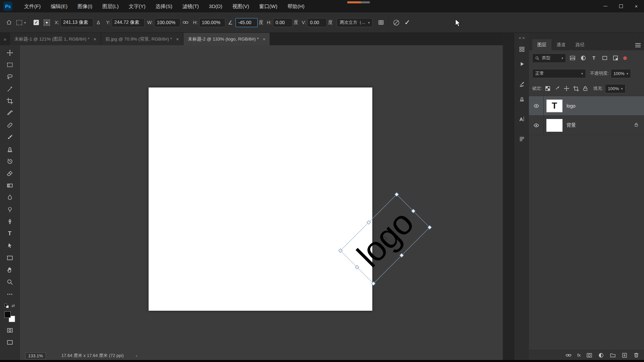  What do you see at coordinates (212, 23) in the screenshot?
I see `height-scale-input: 100.00%` at bounding box center [212, 23].